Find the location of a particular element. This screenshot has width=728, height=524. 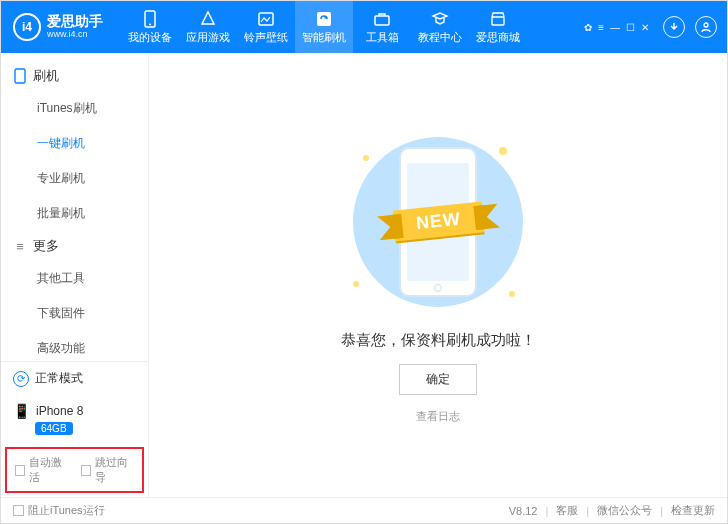

sidebar-item-batch-flash: 批量刷机 is located at coordinates (74, 214).